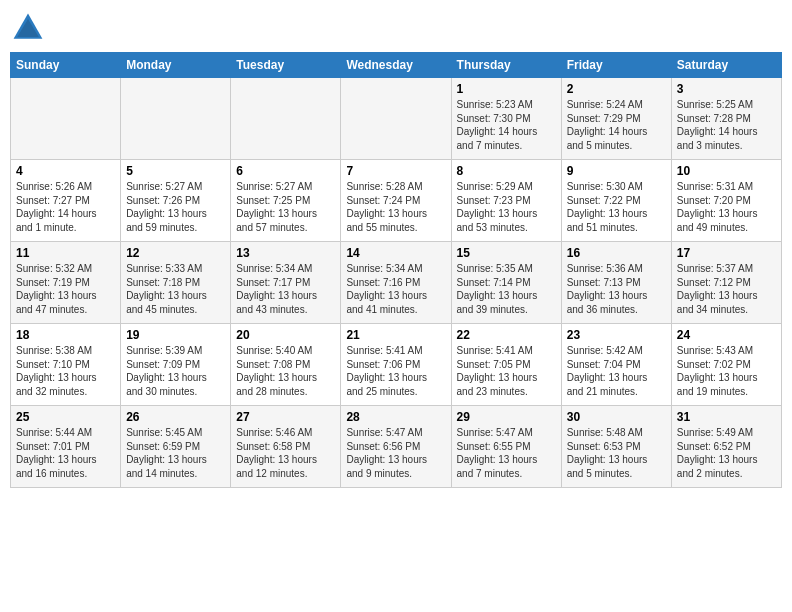 Image resolution: width=792 pixels, height=612 pixels. What do you see at coordinates (506, 447) in the screenshot?
I see `calendar-cell: 29Sunrise: 5:47 AM Sunset: 6:55 PM Dayli…` at bounding box center [506, 447].